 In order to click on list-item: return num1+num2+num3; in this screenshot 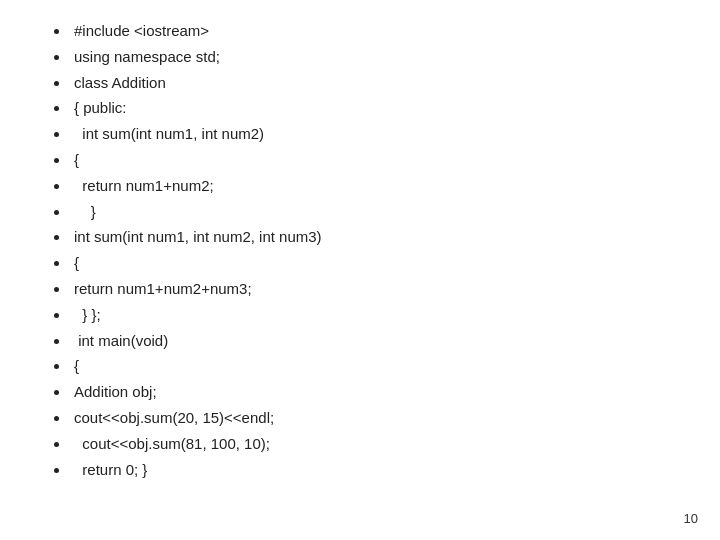, I will do `click(380, 289)`.